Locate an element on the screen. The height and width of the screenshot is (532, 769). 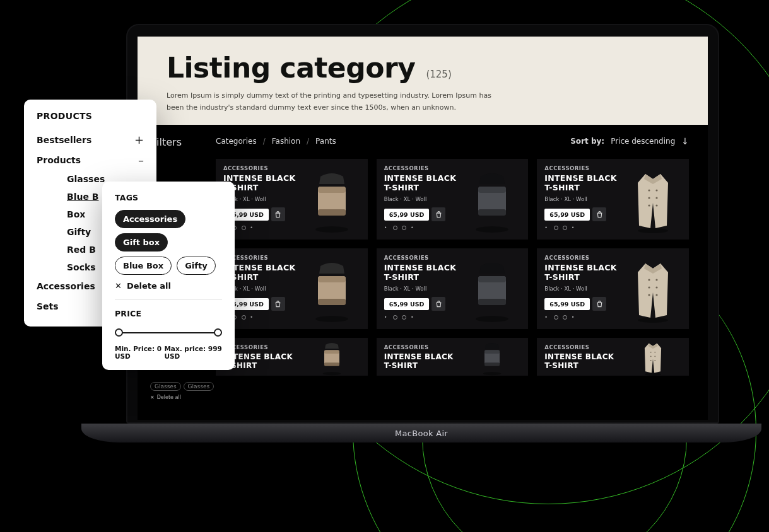
background-delete-all-label: Delete all is located at coordinates (169, 397).